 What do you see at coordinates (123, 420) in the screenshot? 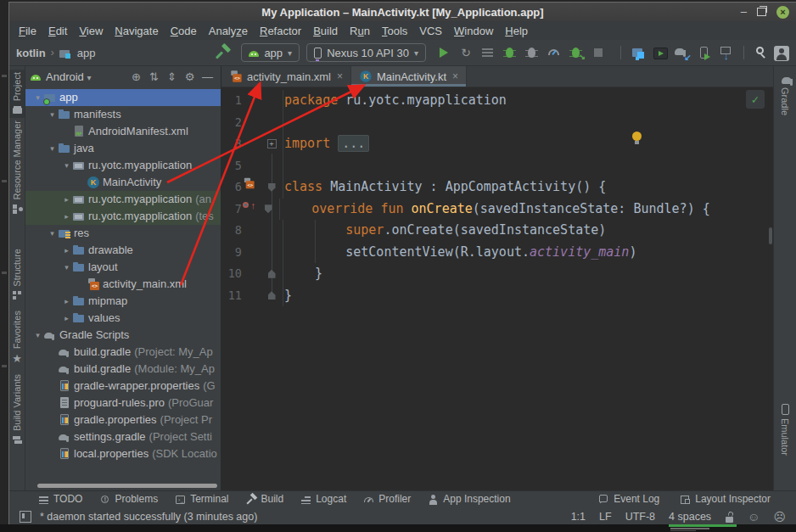
I see `project-tree-item: gradle.properties(Project Pr` at bounding box center [123, 420].